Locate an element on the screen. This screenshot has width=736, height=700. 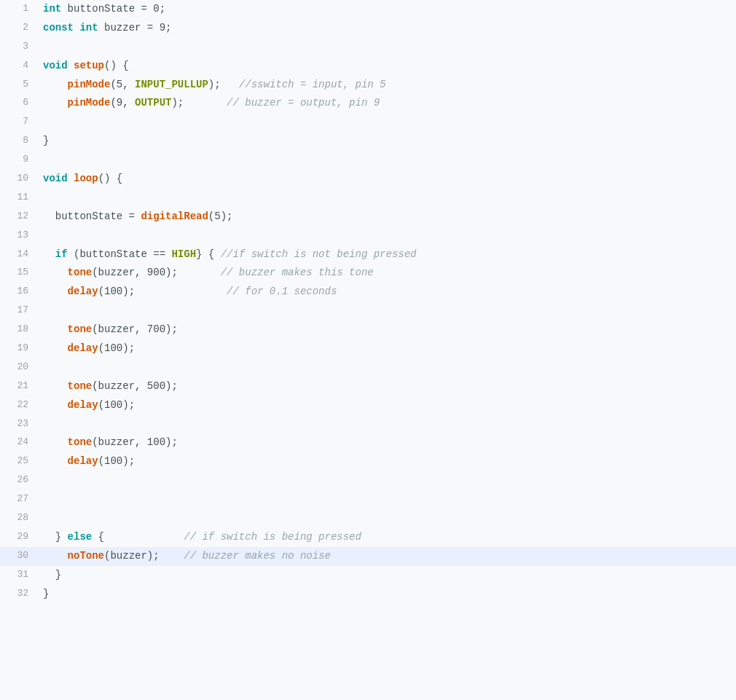
table-row: 14 if (buttonState == HIGH} { //if switc… is located at coordinates (368, 255).